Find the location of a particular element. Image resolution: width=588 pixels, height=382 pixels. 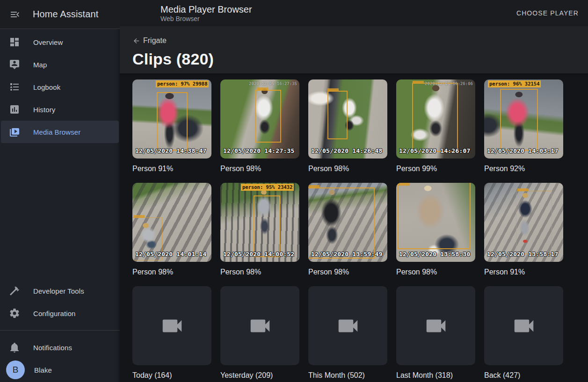

clip-card: person: 96% 32154 12/05/2020 14:03:17 Pe… is located at coordinates (524, 126).